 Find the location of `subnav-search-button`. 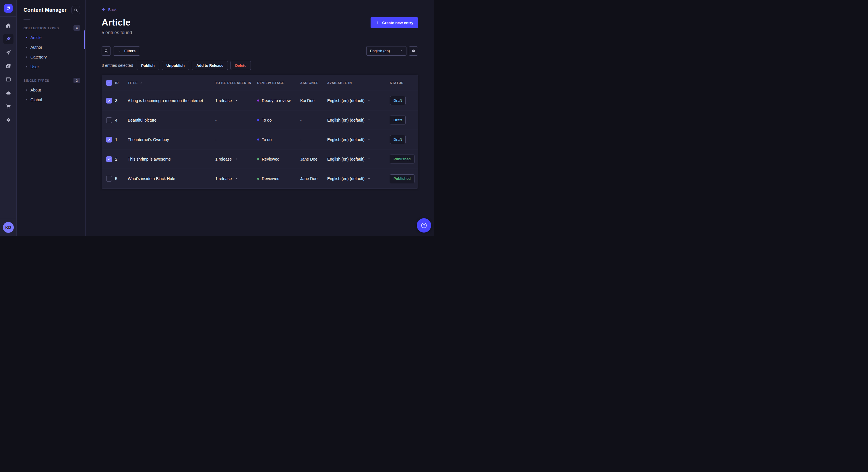

subnav-search-button is located at coordinates (76, 10).